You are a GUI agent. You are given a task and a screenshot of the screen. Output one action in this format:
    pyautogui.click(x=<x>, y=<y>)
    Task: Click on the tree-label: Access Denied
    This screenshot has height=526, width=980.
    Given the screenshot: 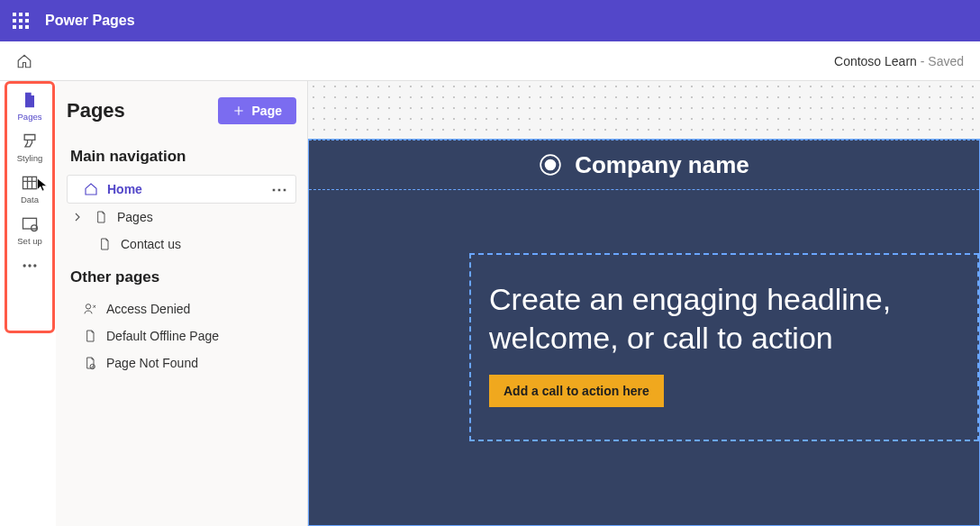 What is the action you would take?
    pyautogui.click(x=148, y=309)
    